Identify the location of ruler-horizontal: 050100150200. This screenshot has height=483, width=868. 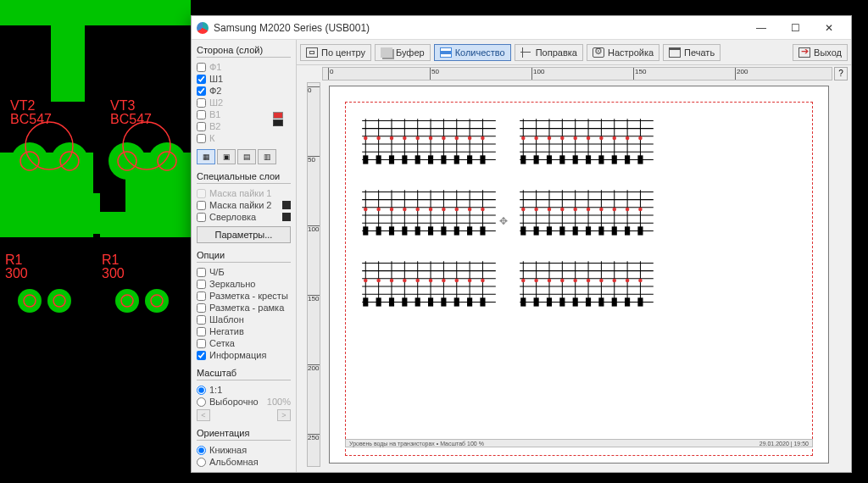
(577, 74).